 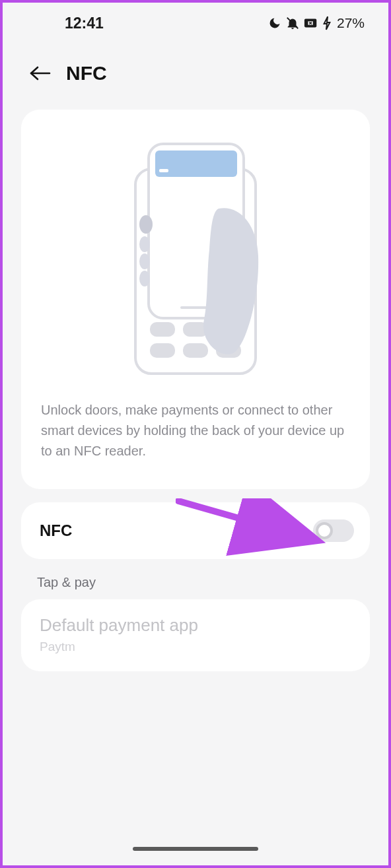 What do you see at coordinates (40, 73) in the screenshot?
I see `back-button` at bounding box center [40, 73].